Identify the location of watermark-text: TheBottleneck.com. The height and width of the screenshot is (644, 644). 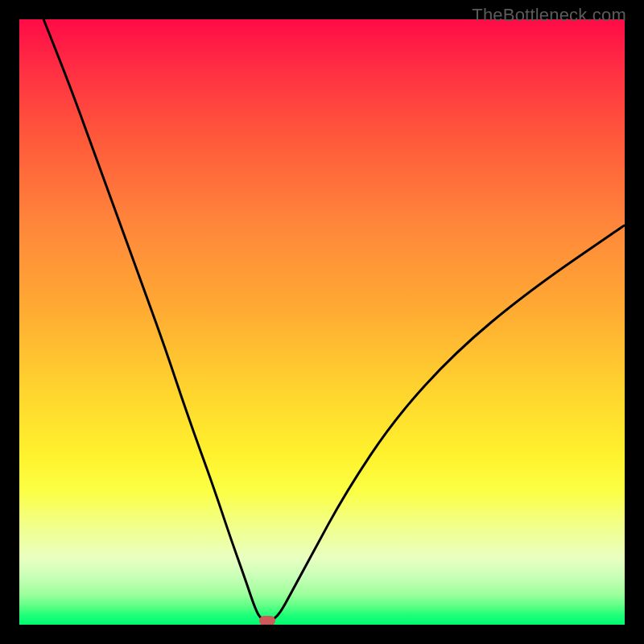
(549, 15).